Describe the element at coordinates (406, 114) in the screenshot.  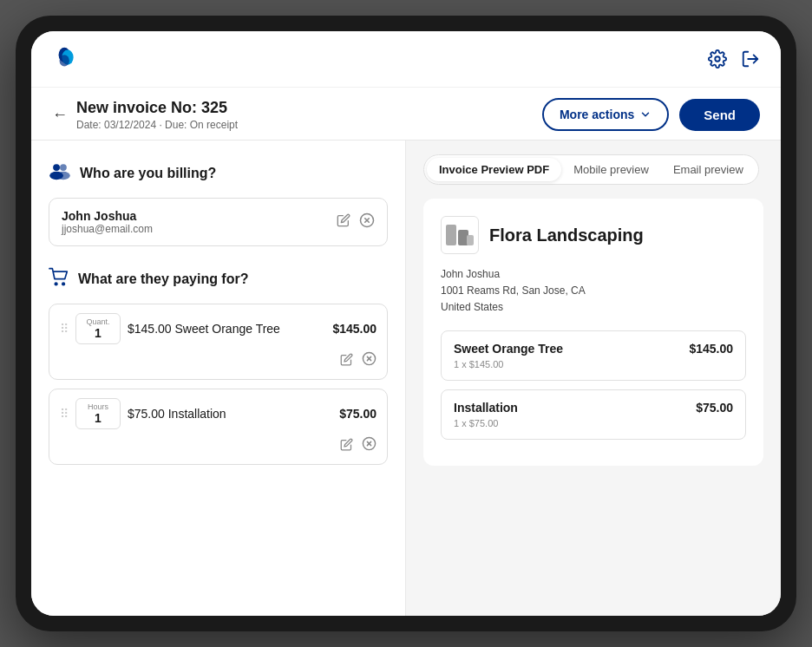
I see `action-bar: ← New invoice No: 325 Date: 03/12/2024 ·…` at that location.